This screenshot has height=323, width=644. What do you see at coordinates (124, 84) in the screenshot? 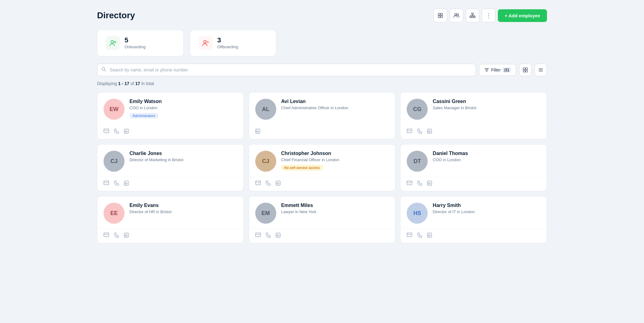
I see `results-range: 1 - 17` at bounding box center [124, 84].